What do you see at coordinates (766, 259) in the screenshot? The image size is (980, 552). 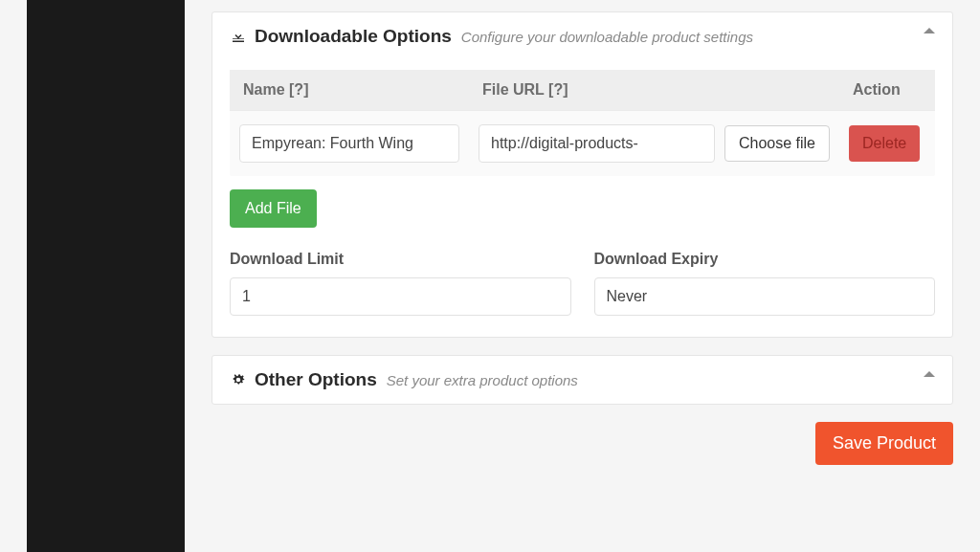 I see `download-expiry-label: Download Expiry` at bounding box center [766, 259].